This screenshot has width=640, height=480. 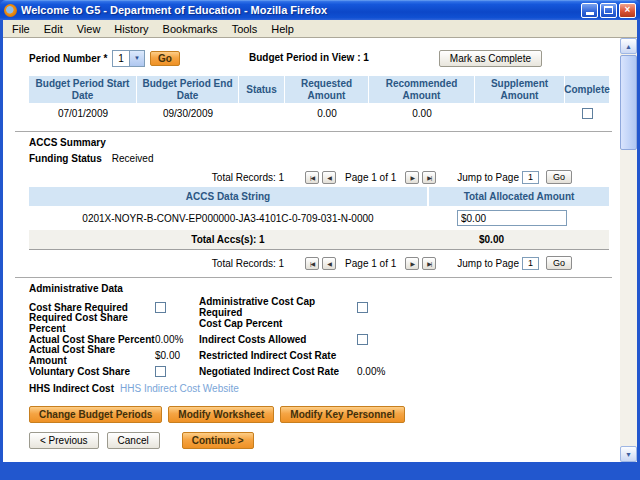 What do you see at coordinates (134, 440) in the screenshot?
I see `cancel-button: Cancel` at bounding box center [134, 440].